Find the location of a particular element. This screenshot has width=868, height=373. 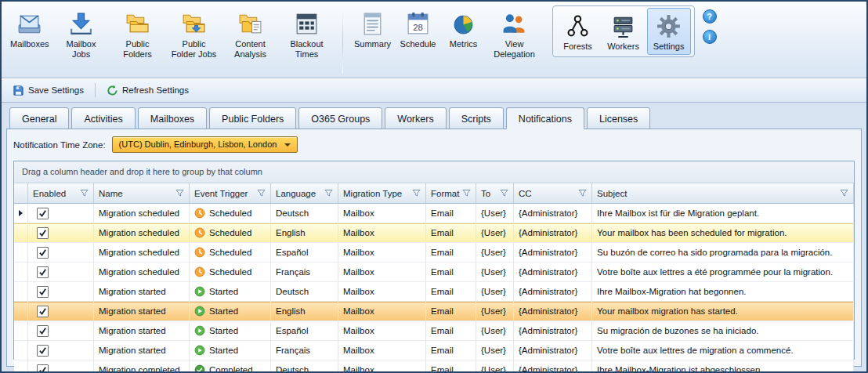

ribbon-button-forests: Forests is located at coordinates (578, 31).